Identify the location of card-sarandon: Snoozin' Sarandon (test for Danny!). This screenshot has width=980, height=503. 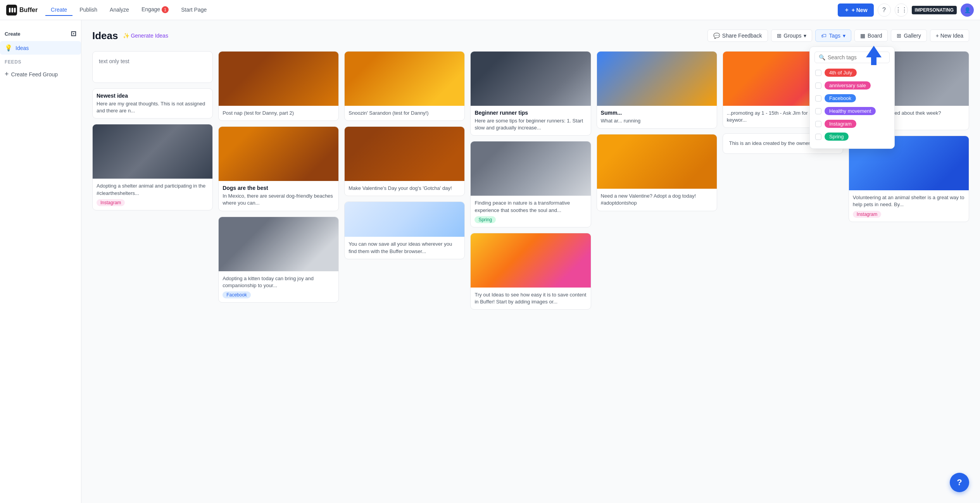
(405, 86).